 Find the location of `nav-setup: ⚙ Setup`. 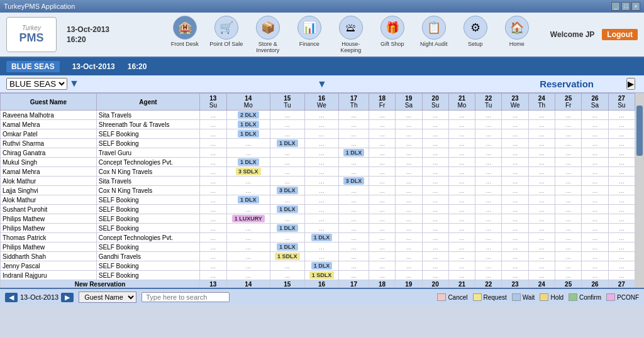

nav-setup: ⚙ Setup is located at coordinates (475, 35).